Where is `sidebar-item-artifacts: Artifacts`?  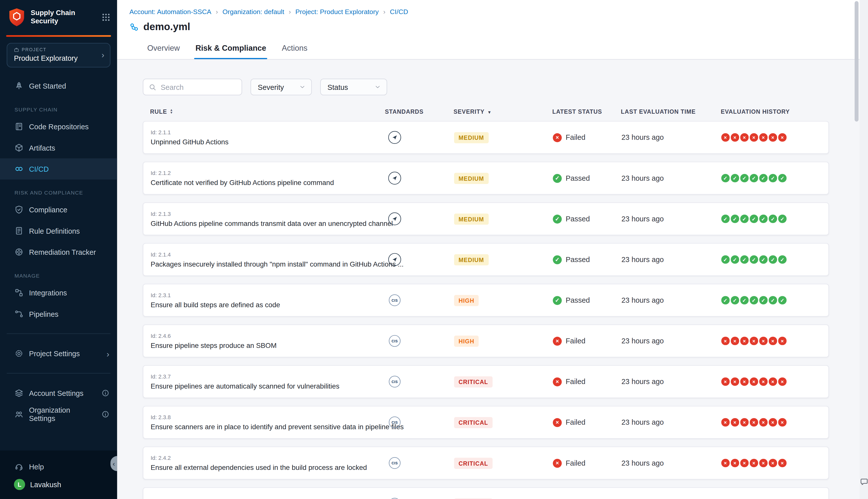 sidebar-item-artifacts: Artifacts is located at coordinates (58, 147).